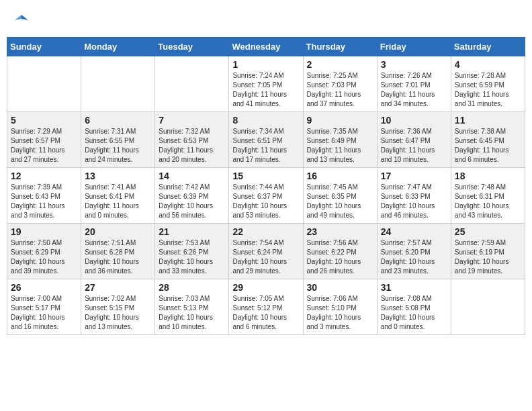 This screenshot has height=411, width=532. I want to click on day-info: Sunrise: 7:45 AMSunset: 6:35 PMDaylight:…, so click(340, 201).